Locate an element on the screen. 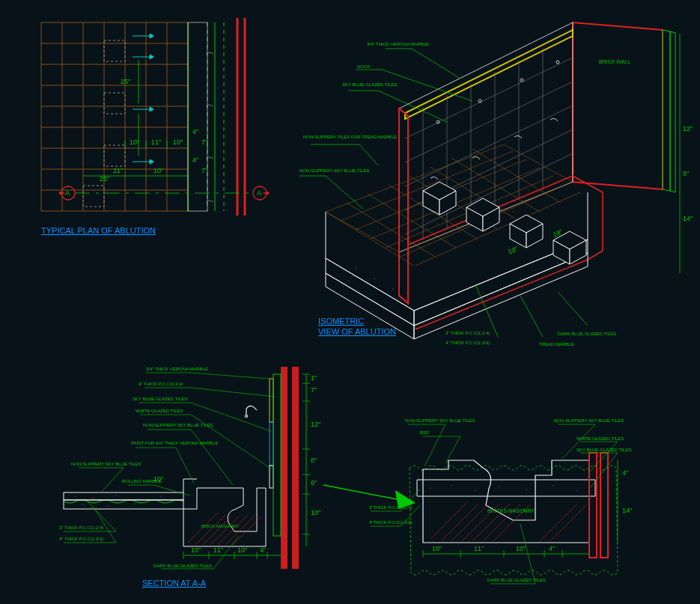 The height and width of the screenshot is (604, 700). section-dims-vert: 1" 7" 12" 8" 6" 10" is located at coordinates (311, 460).